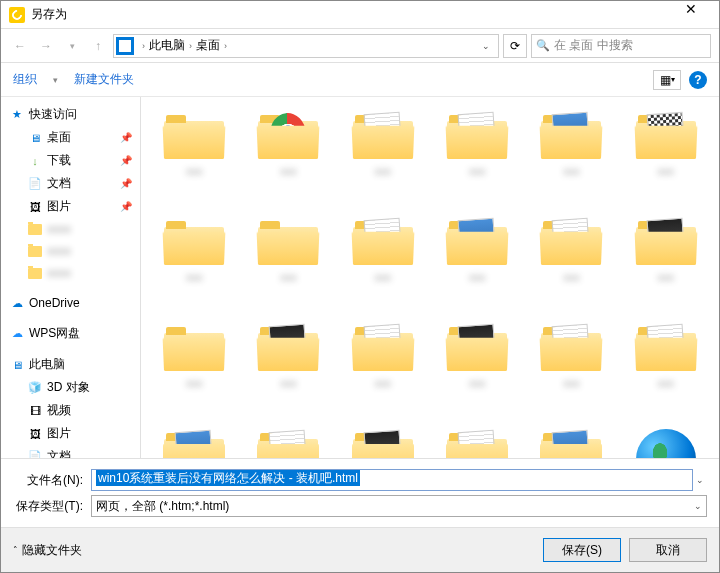 This screenshot has width=720, height=573. What do you see at coordinates (70, 138) in the screenshot?
I see `sidebar-desktop: 🖥 桌面 📌` at bounding box center [70, 138].